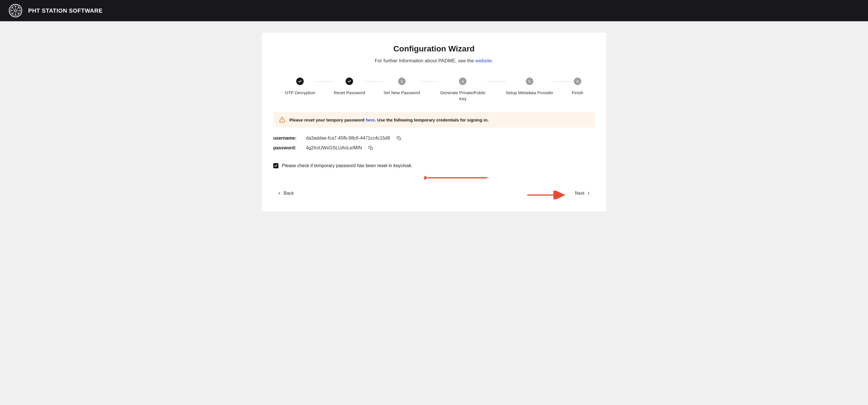  I want to click on chevron-left-icon, so click(279, 193).